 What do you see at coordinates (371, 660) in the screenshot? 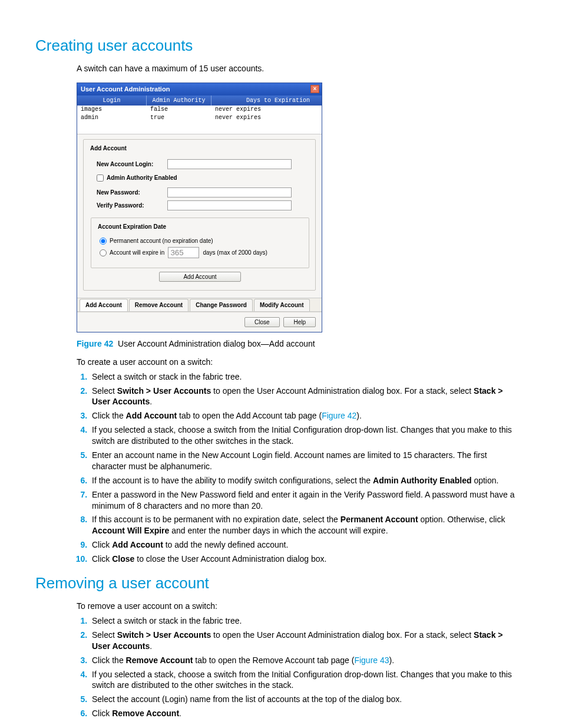
I see `figure-link: Figure 43` at bounding box center [371, 660].